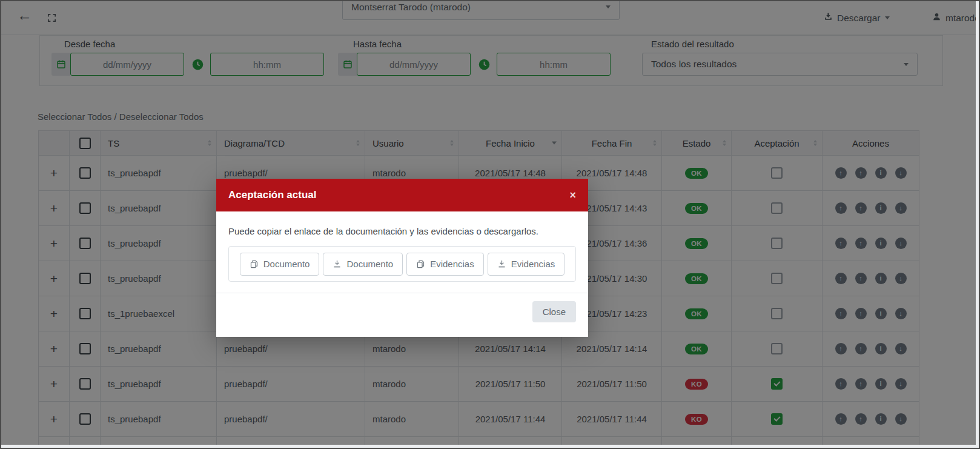 This screenshot has width=980, height=449. What do you see at coordinates (573, 195) in the screenshot?
I see `close-icon: ×` at bounding box center [573, 195].